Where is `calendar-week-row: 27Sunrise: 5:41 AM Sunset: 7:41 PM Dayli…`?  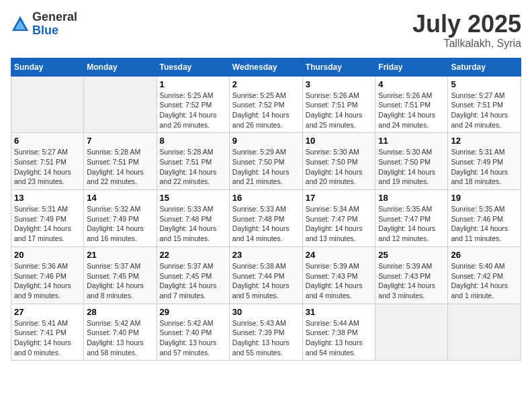 calendar-week-row: 27Sunrise: 5:41 AM Sunset: 7:41 PM Dayli… is located at coordinates (266, 332).